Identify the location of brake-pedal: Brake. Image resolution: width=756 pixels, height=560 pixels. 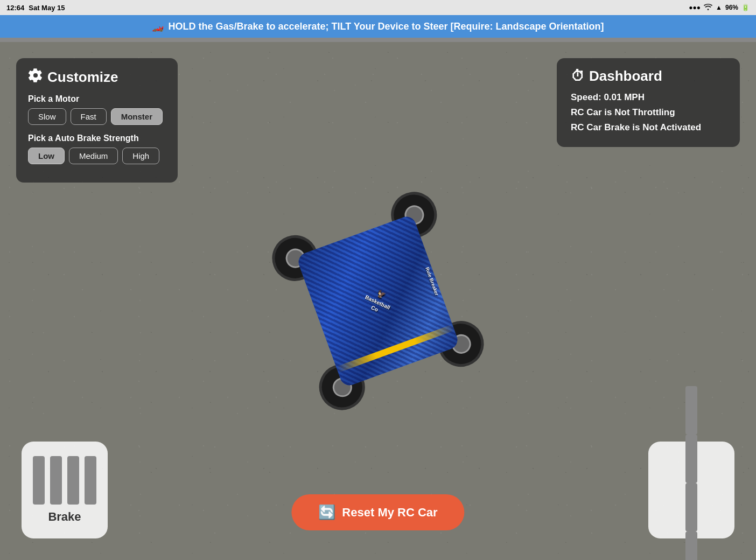
(65, 490).